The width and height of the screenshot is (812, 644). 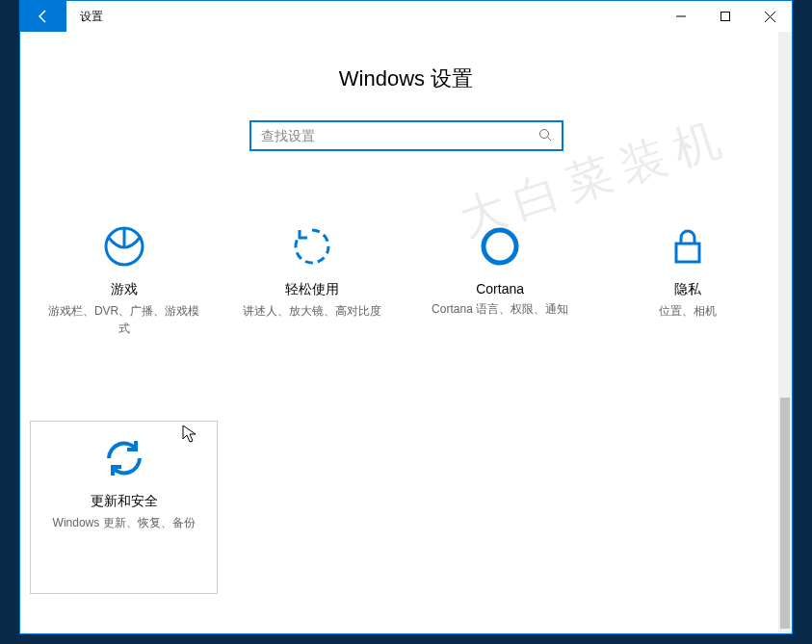 What do you see at coordinates (124, 458) in the screenshot?
I see `update-icon` at bounding box center [124, 458].